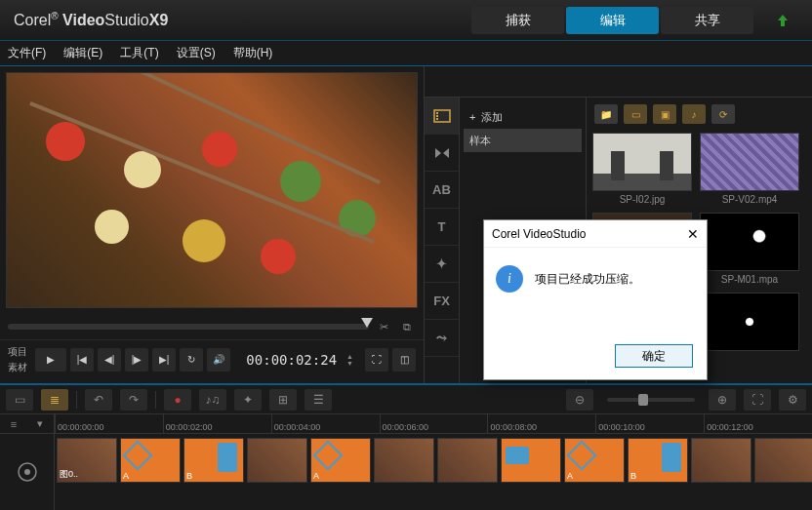  Describe the element at coordinates (433, 423) in the screenshot. I see `tl-ruler: 00:00:00:00 00:00:02:00 00:00:04:00 00:0…` at that location.